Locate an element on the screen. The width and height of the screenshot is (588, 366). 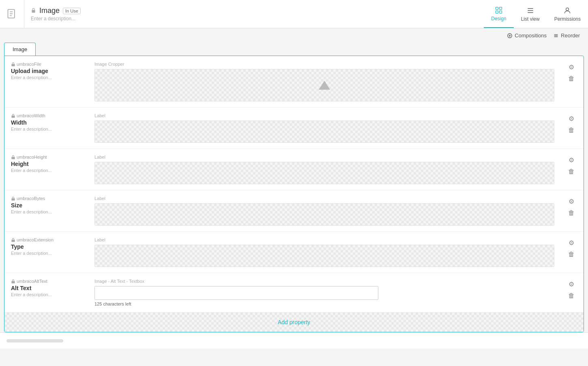
property-actions-type: ⚙ 🗑 is located at coordinates (571, 248).